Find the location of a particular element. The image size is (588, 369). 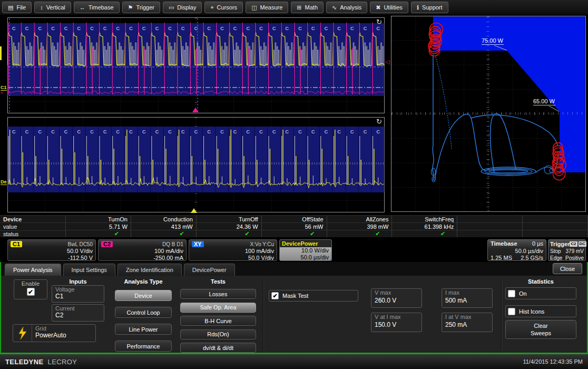

measure-status-check: ✔ is located at coordinates (359, 234).